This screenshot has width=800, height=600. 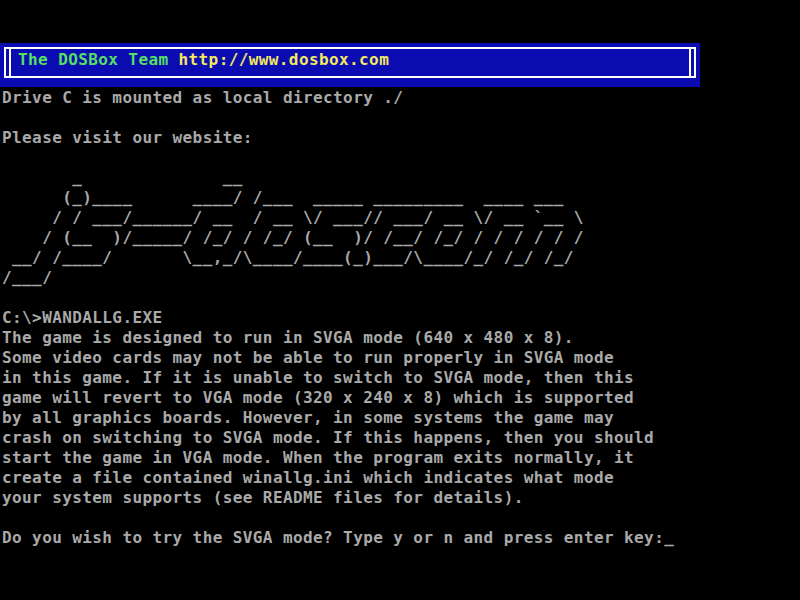 What do you see at coordinates (400, 478) in the screenshot?
I see `game-info-line: create a file contained winallg.ini whic…` at bounding box center [400, 478].